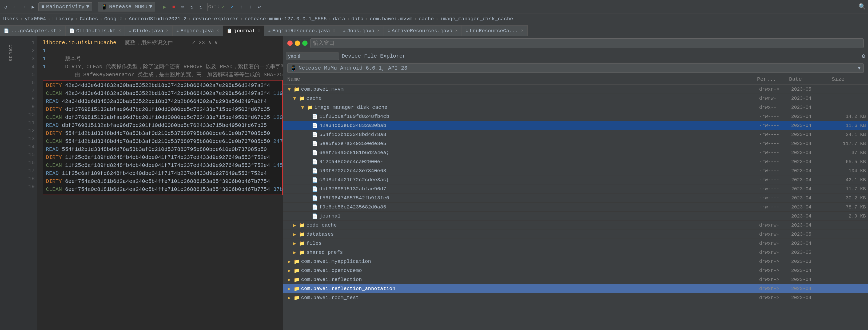 The width and height of the screenshot is (868, 330). What do you see at coordinates (33, 7) in the screenshot?
I see `cursor-icon: ▶` at bounding box center [33, 7].